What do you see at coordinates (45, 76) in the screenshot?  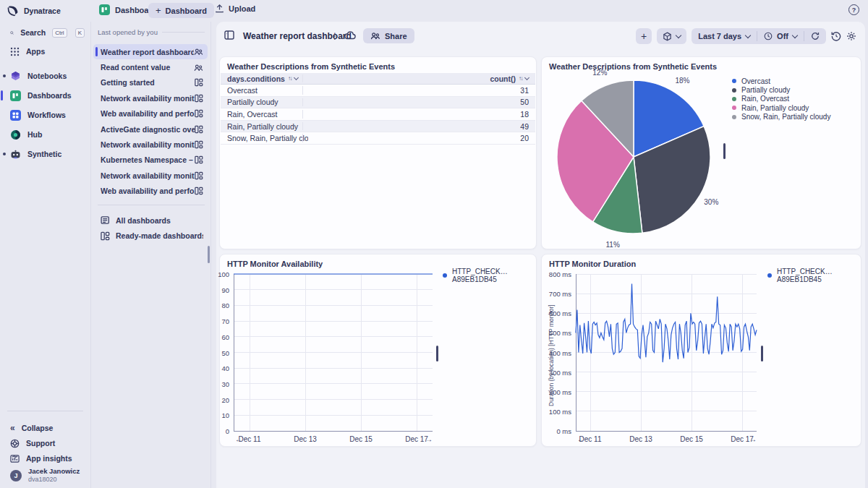 I see `rail-item-notebooks: Notebooks` at bounding box center [45, 76].